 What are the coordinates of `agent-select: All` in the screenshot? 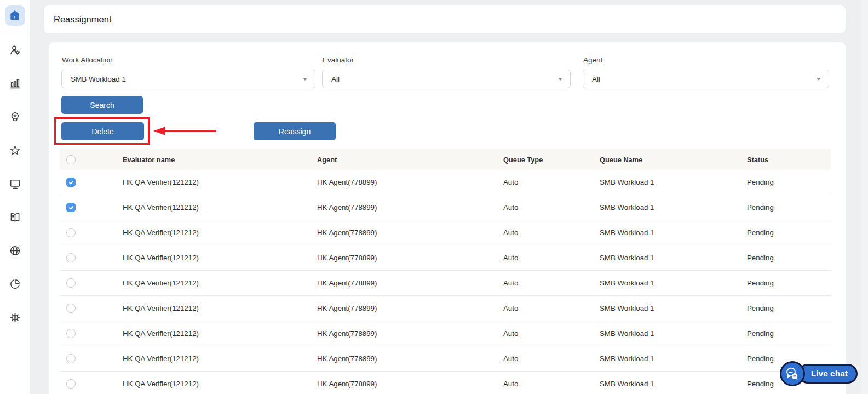 It's located at (706, 79).